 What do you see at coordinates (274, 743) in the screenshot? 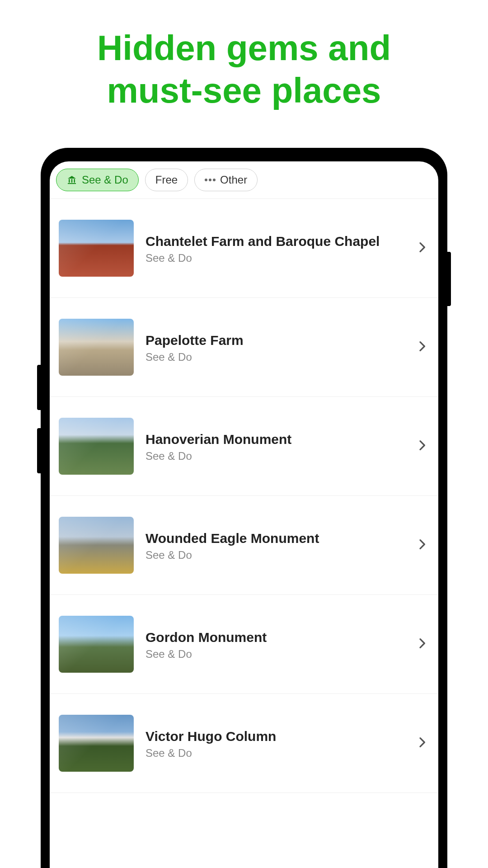
I see `item-text: Victor Hugo ColumnSee & Do` at bounding box center [274, 743].